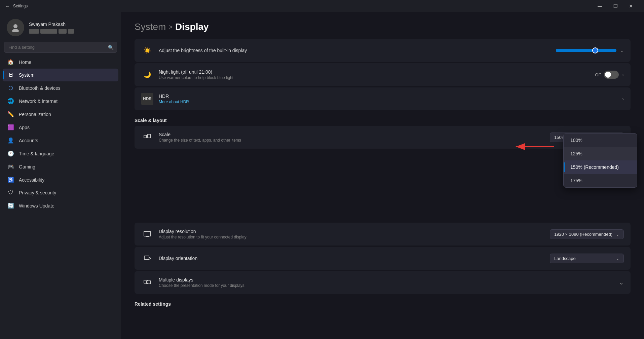 This screenshot has width=644, height=339. Describe the element at coordinates (111, 47) in the screenshot. I see `search-icon: 🔍` at that location.